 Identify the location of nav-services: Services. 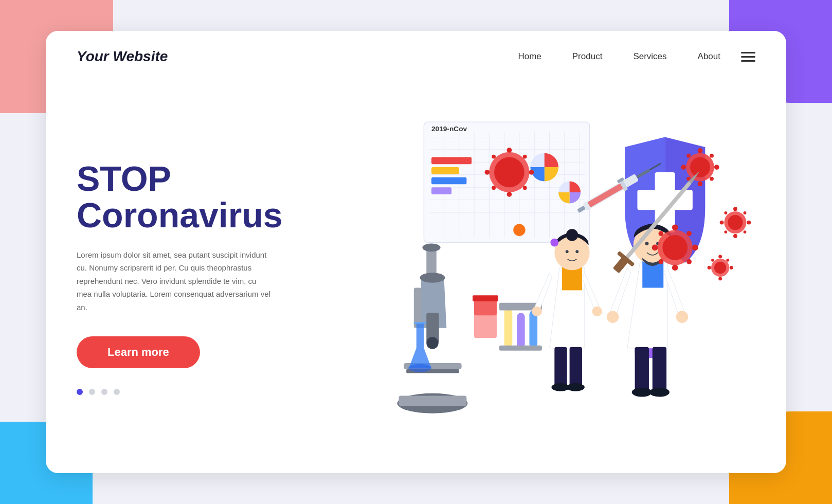
(650, 57).